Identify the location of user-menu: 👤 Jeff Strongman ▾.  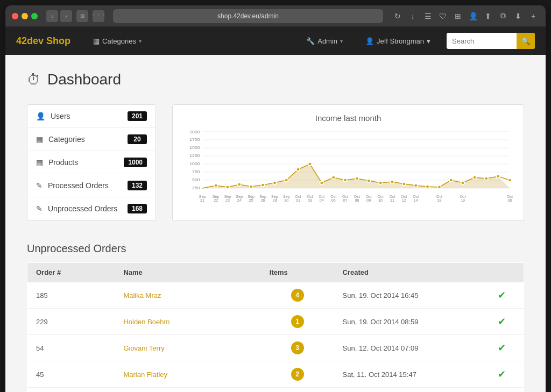
(398, 41).